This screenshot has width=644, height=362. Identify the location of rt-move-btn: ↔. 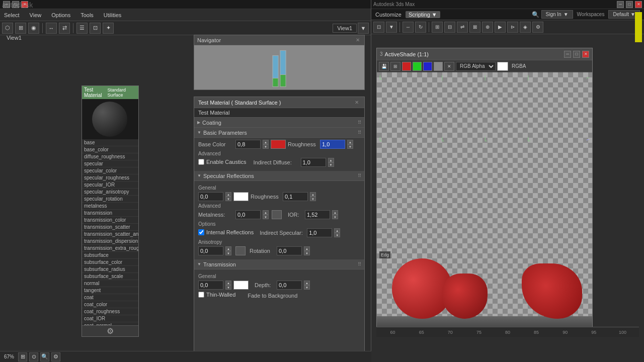
(408, 27).